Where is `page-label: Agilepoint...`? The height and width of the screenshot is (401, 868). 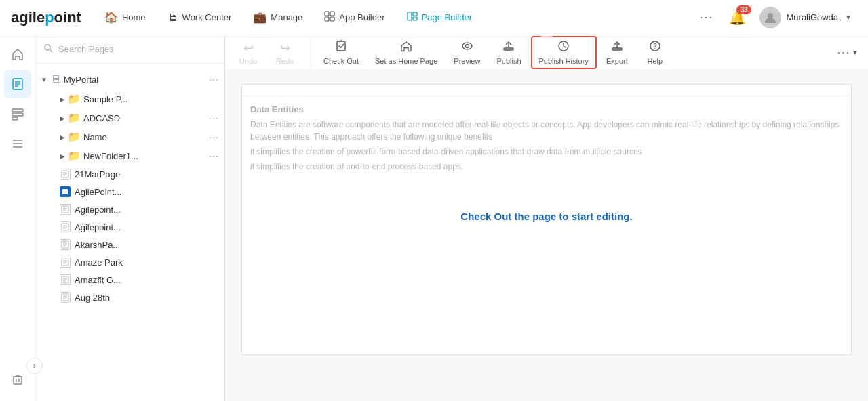
page-label: Agilepoint... is located at coordinates (98, 228).